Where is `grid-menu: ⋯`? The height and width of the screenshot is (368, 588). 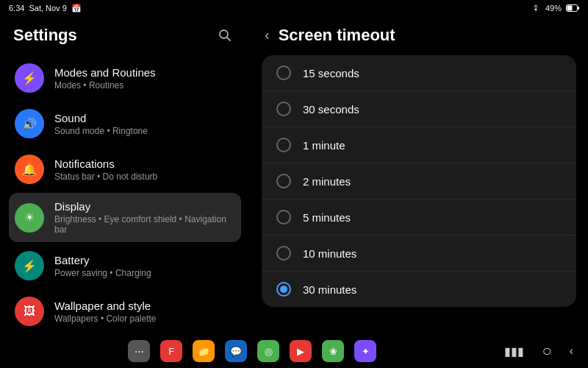
grid-menu: ⋯ is located at coordinates (139, 351).